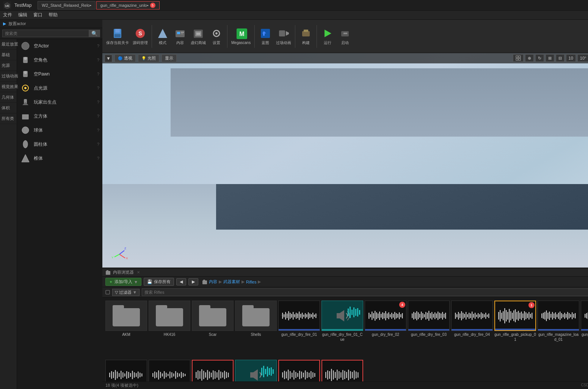 This screenshot has width=588, height=389. What do you see at coordinates (169, 58) in the screenshot?
I see `show-button: 显示` at bounding box center [169, 58].